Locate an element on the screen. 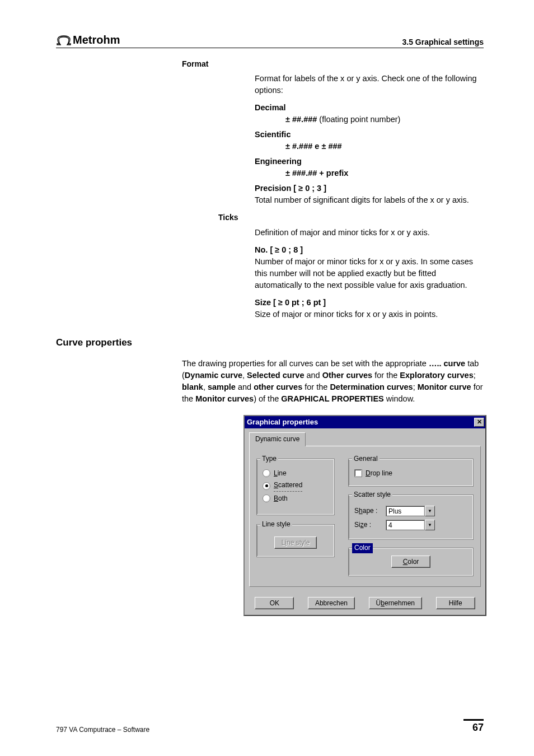  curve-properties-title: Curve properties is located at coordinates (270, 343).